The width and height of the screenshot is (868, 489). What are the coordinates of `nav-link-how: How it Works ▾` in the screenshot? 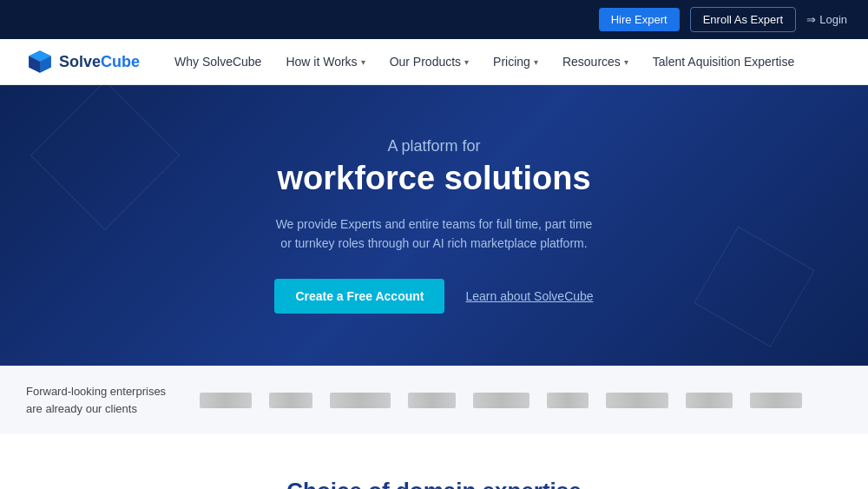 It's located at (325, 62).